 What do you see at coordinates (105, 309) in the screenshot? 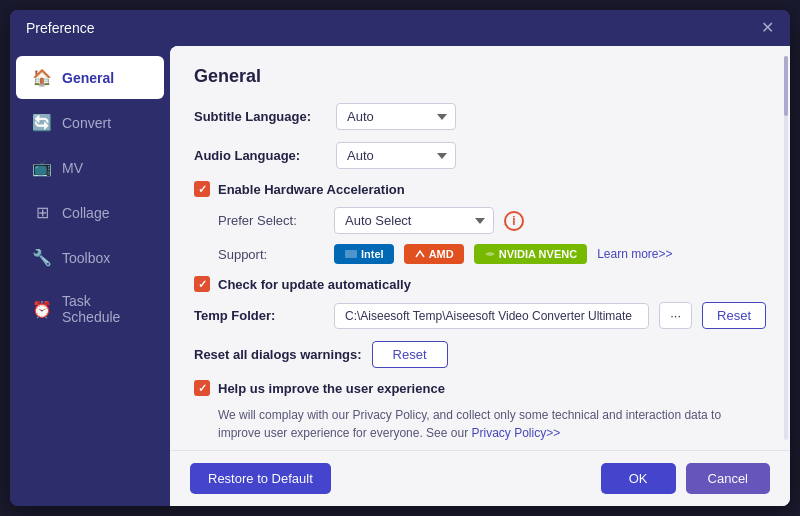
I see `sidebar-label-task-schedule: Task Schedule` at bounding box center [105, 309].